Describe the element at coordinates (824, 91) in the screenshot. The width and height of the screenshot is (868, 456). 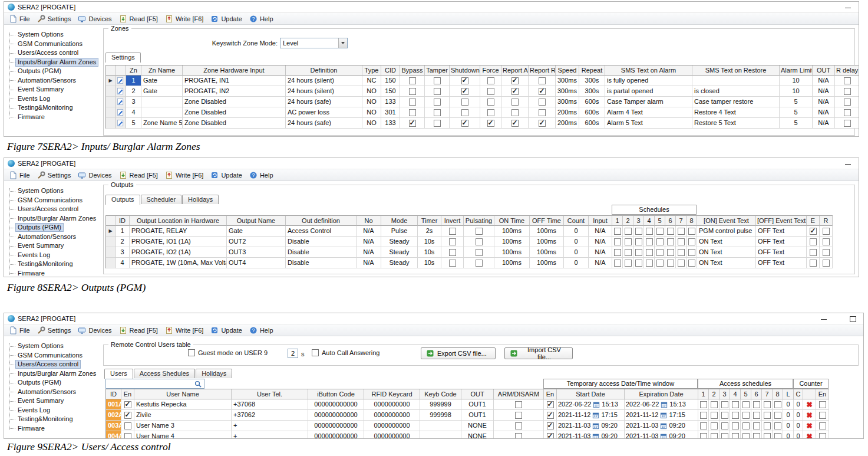
I see `zones-out-2: N/A` at that location.